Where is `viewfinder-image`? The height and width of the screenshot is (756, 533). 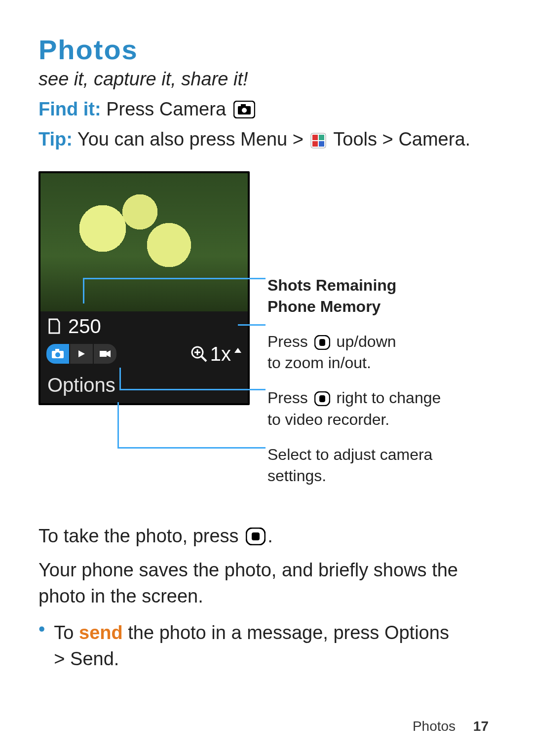 viewfinder-image is located at coordinates (144, 242).